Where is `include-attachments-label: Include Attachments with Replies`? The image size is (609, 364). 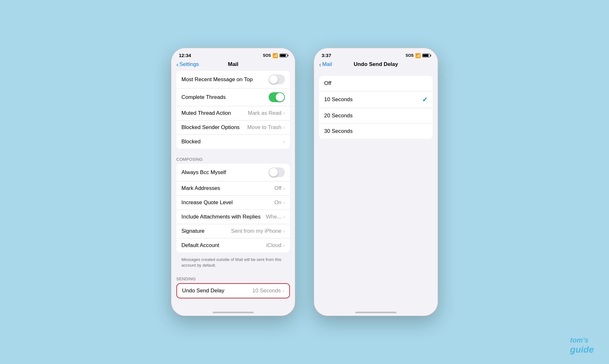
include-attachments-label: Include Attachments with Replies is located at coordinates (224, 217).